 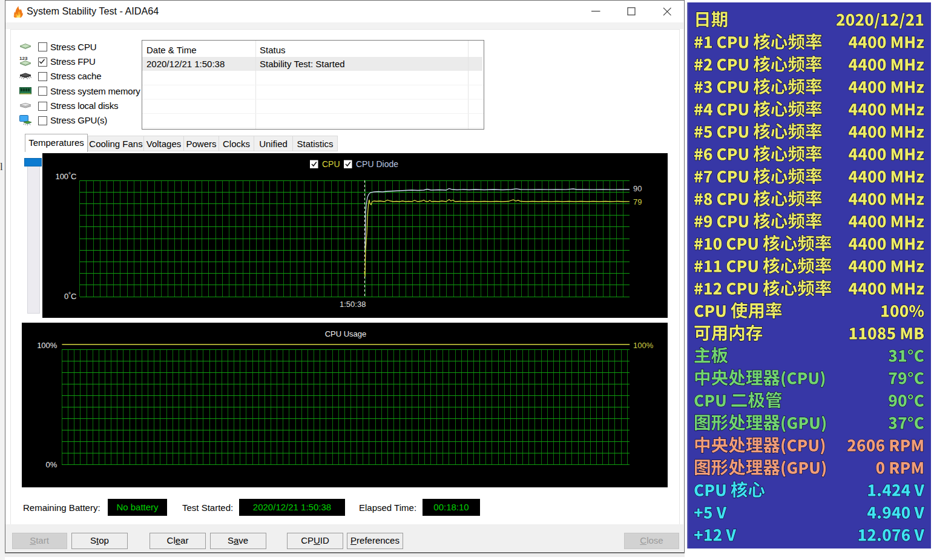 What do you see at coordinates (24, 58) in the screenshot?
I see `svg-text: 123` at bounding box center [24, 58].